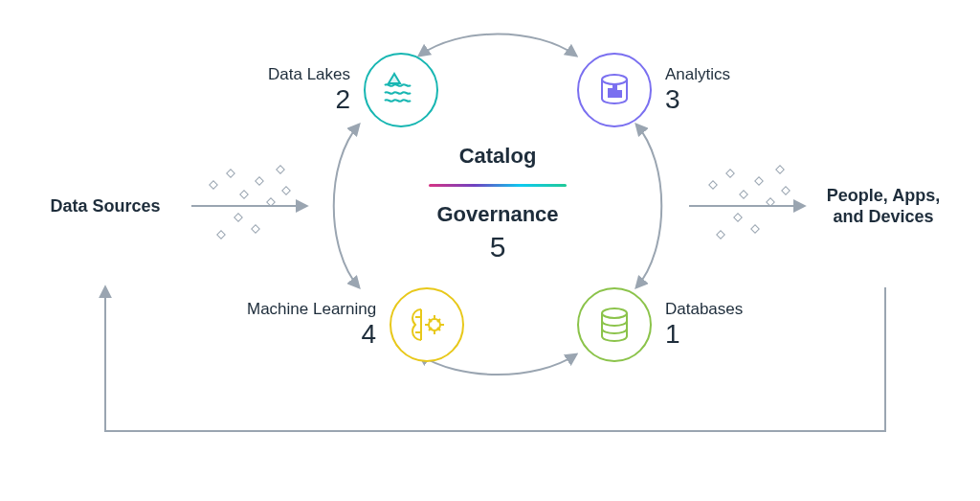 This screenshot has height=501, width=980. Describe the element at coordinates (498, 203) in the screenshot. I see `center-catalog-governance: Catalog Governance 5` at that location.